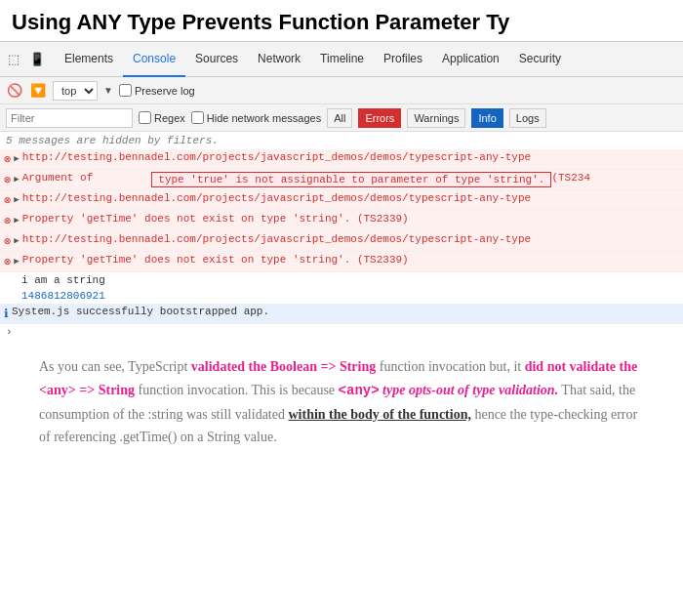  Describe the element at coordinates (541, 60) in the screenshot. I see `tab-security: Security` at that location.